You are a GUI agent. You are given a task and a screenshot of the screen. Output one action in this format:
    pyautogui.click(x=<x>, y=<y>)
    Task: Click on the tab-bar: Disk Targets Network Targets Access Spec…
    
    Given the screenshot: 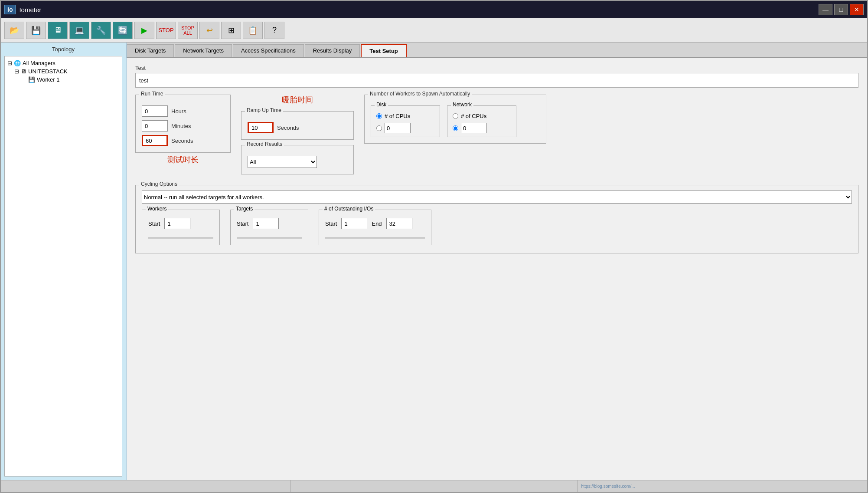 What is the action you would take?
    pyautogui.click(x=497, y=50)
    